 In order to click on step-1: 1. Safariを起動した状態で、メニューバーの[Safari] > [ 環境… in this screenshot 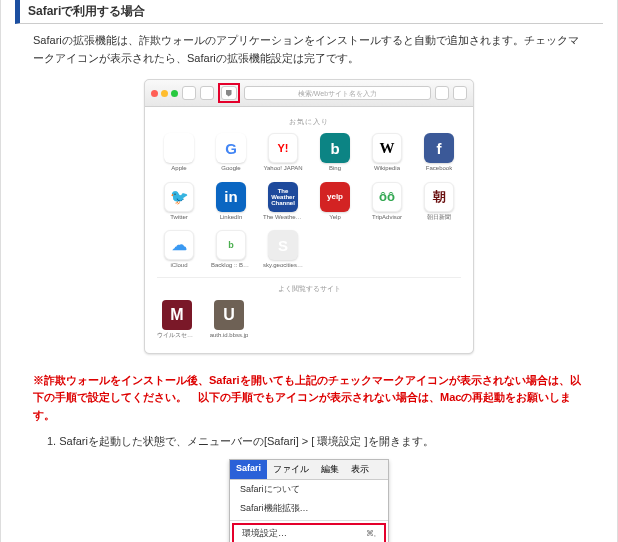, I will do `click(309, 442)`.